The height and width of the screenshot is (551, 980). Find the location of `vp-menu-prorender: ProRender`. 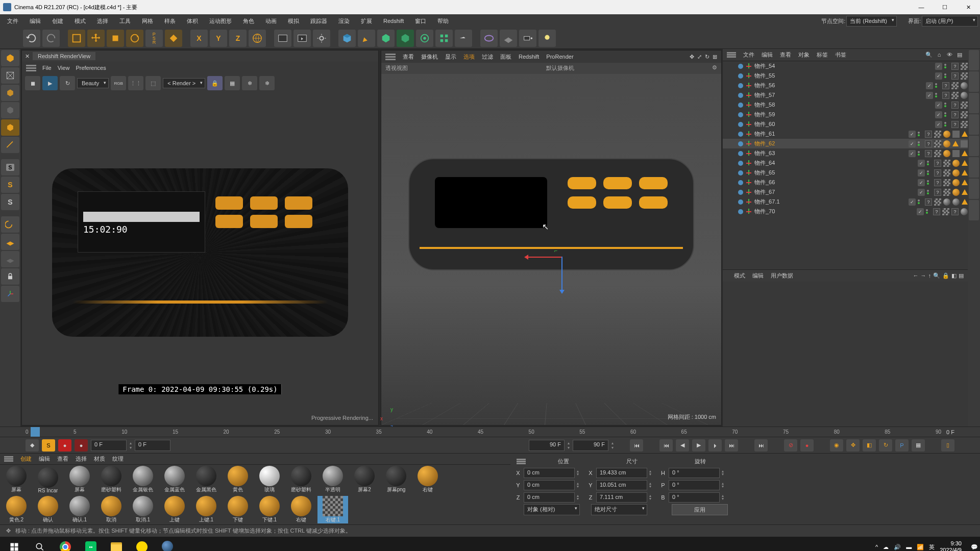

vp-menu-prorender: ProRender is located at coordinates (559, 57).